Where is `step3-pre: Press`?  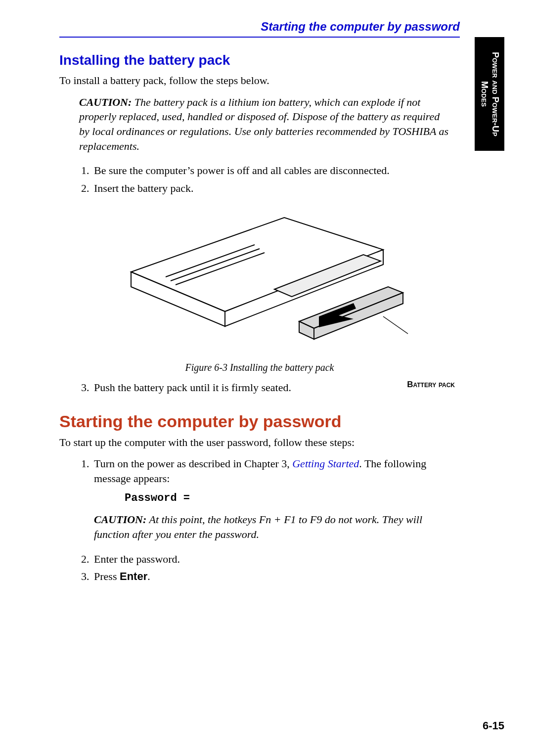
step3-pre: Press is located at coordinates (107, 577).